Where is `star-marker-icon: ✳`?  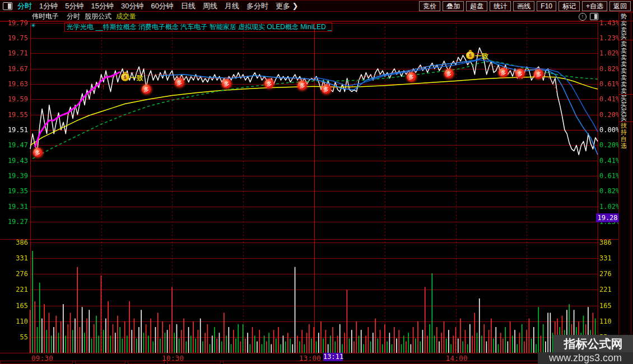 star-marker-icon: ✳ is located at coordinates (33, 26).